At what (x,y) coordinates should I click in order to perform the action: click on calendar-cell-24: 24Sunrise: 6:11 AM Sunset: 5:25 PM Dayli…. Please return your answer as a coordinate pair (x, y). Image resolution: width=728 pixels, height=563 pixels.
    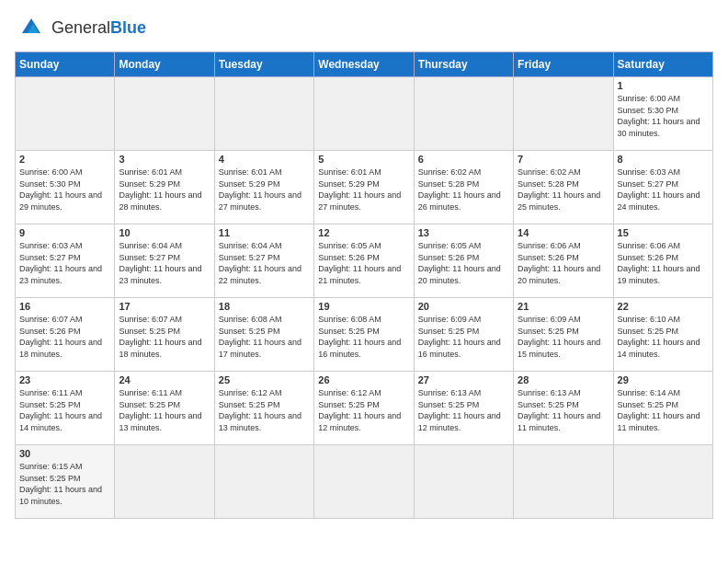
    Looking at the image, I should click on (165, 408).